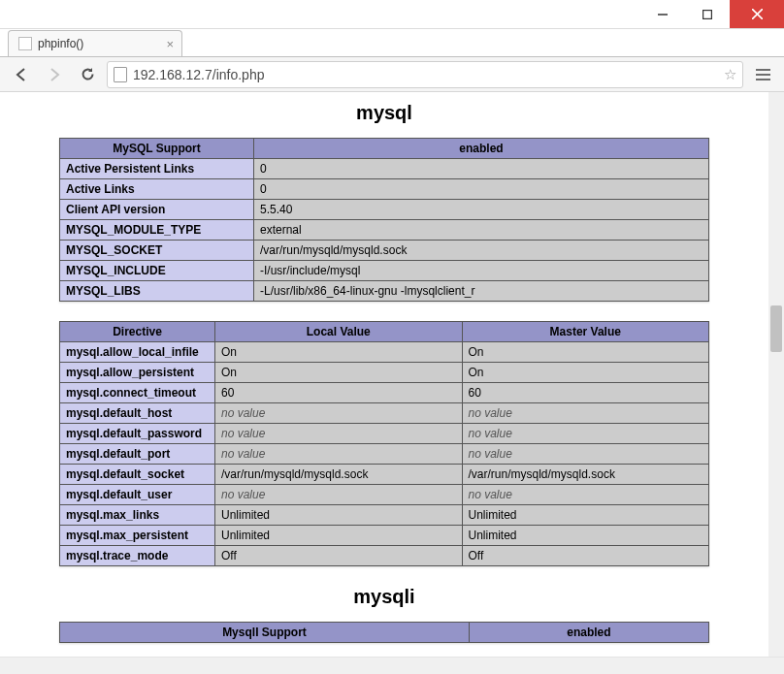 The image size is (784, 674). I want to click on col-header: MySQL Support, so click(157, 149).